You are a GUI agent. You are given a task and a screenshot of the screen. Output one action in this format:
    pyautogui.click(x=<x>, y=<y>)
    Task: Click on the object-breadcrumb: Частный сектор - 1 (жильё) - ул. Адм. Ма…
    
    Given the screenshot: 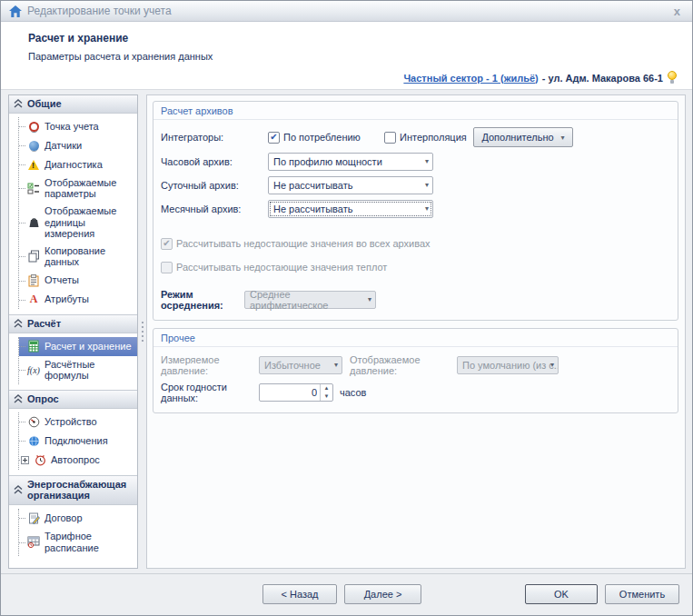 What is the action you would take?
    pyautogui.click(x=540, y=78)
    